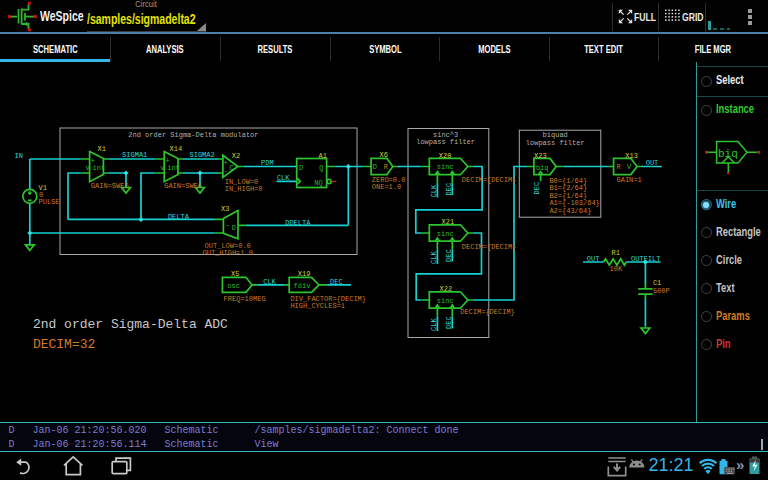 This screenshot has height=480, width=768. What do you see at coordinates (616, 253) in the screenshot?
I see `svg-text: R1` at bounding box center [616, 253].